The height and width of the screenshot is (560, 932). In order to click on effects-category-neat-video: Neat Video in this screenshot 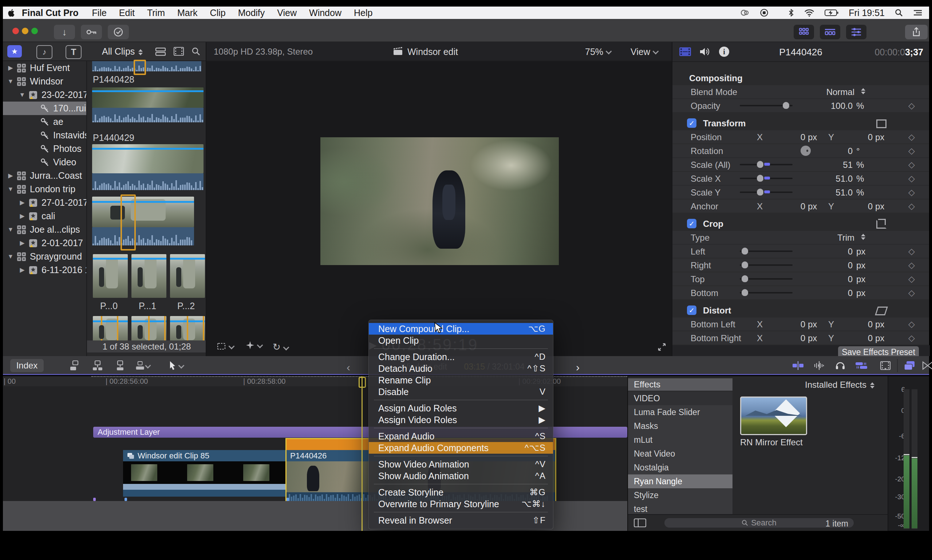, I will do `click(680, 454)`.